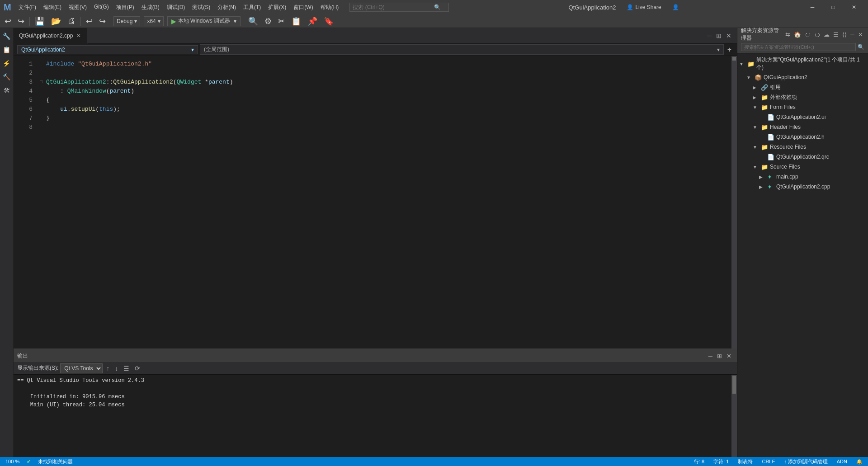 This screenshot has width=868, height=466. Describe the element at coordinates (329, 21) in the screenshot. I see `toolbar-btn-11: 🔖` at that location.